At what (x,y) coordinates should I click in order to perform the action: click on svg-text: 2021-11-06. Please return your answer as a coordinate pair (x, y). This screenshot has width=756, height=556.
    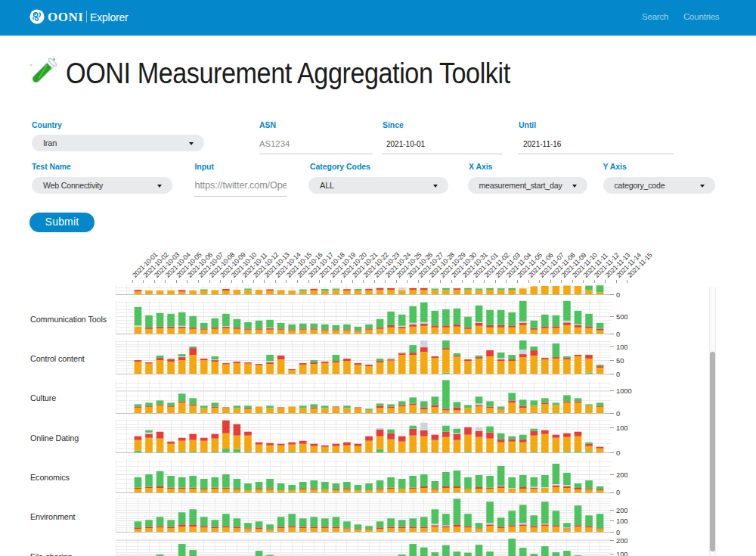
    Looking at the image, I should click on (541, 265).